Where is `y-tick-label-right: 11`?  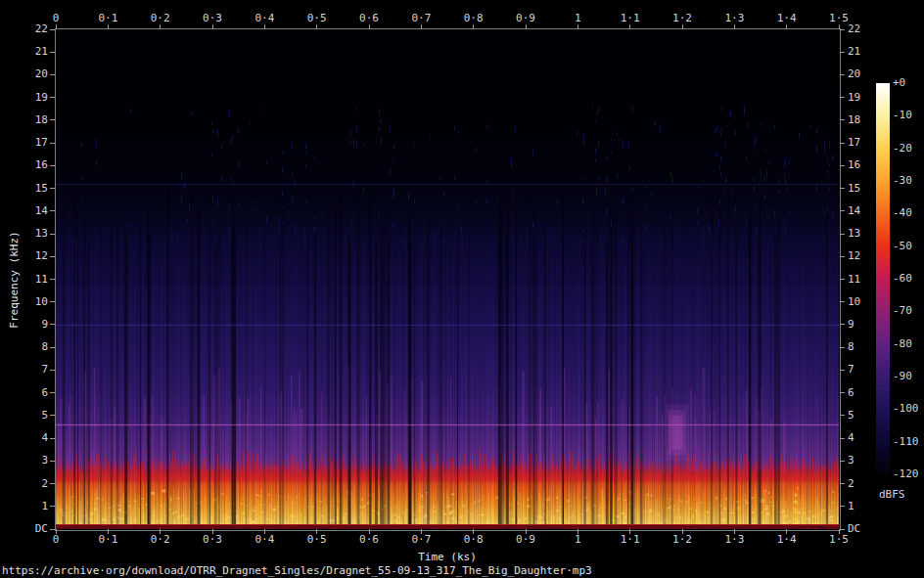 y-tick-label-right: 11 is located at coordinates (854, 280).